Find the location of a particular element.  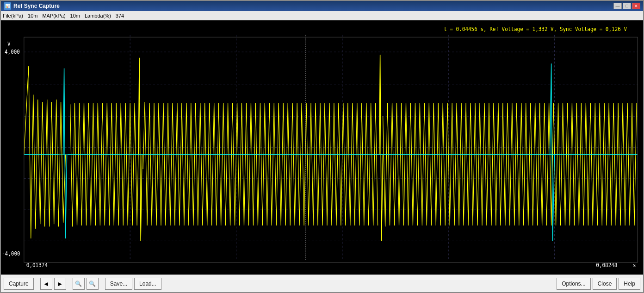

load-button: Load... is located at coordinates (148, 284).